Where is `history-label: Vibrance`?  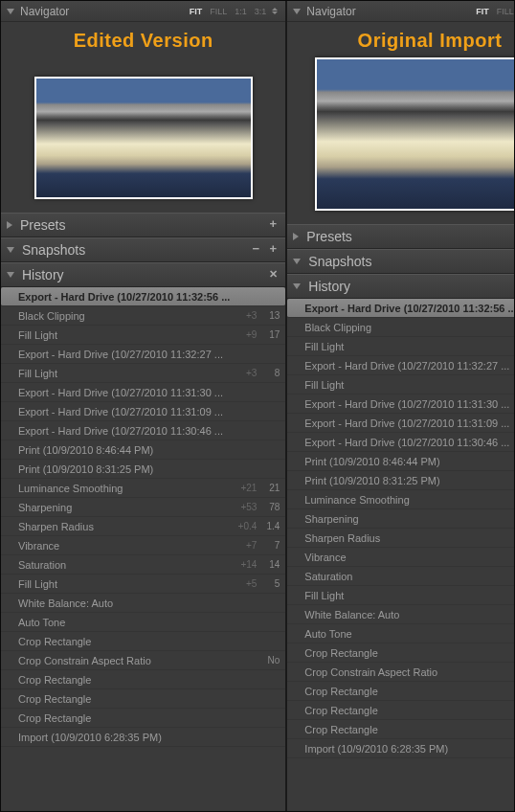
history-label: Vibrance is located at coordinates (124, 546).